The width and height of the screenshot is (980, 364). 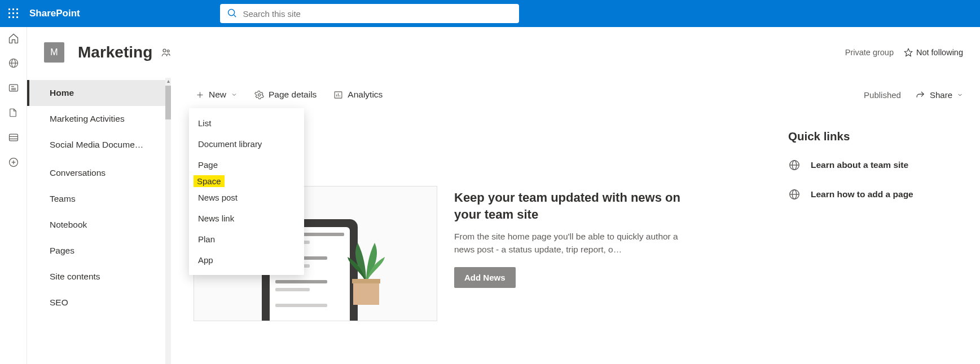 What do you see at coordinates (882, 95) in the screenshot?
I see `published-label: Published` at bounding box center [882, 95].